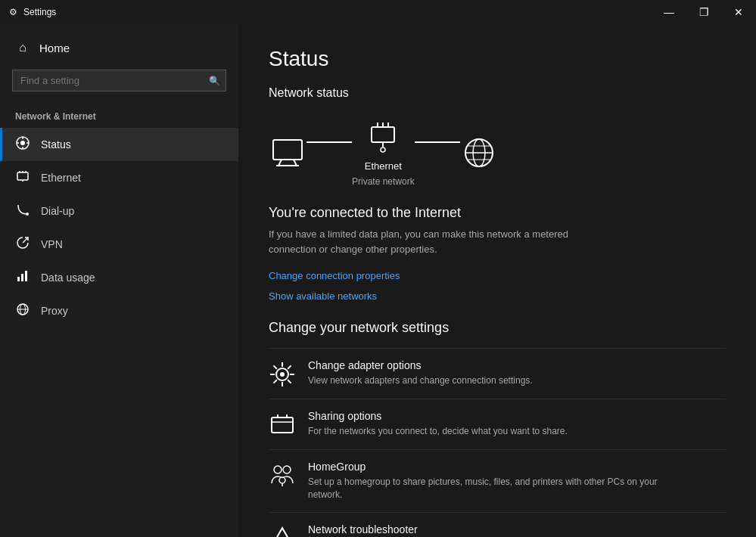 This screenshot has width=756, height=537. I want to click on connected-title: You're connected to the Internet, so click(497, 213).